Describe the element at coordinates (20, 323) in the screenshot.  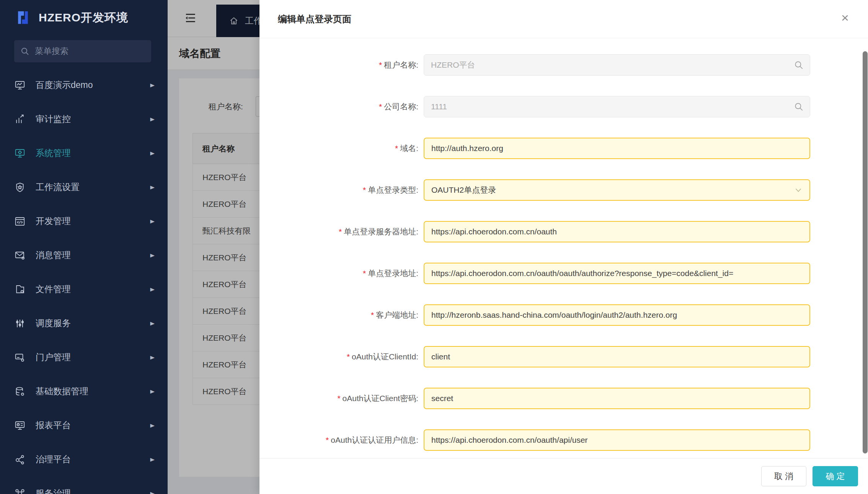
I see `sliders-icon` at that location.